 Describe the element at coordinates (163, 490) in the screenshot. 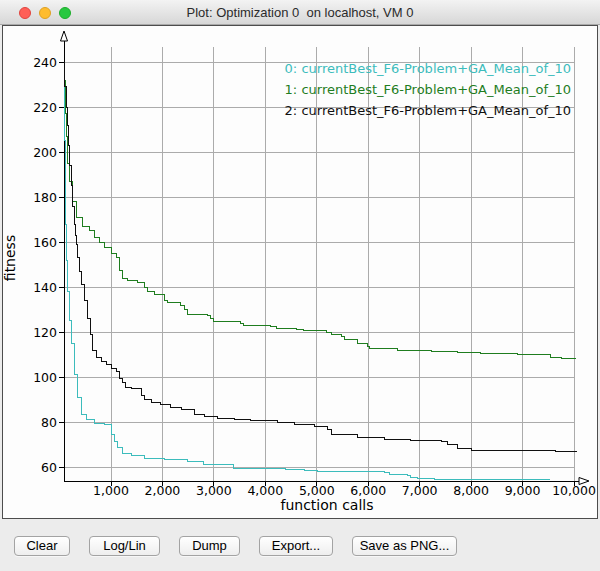

I see `x-tick-label: 2,000` at that location.